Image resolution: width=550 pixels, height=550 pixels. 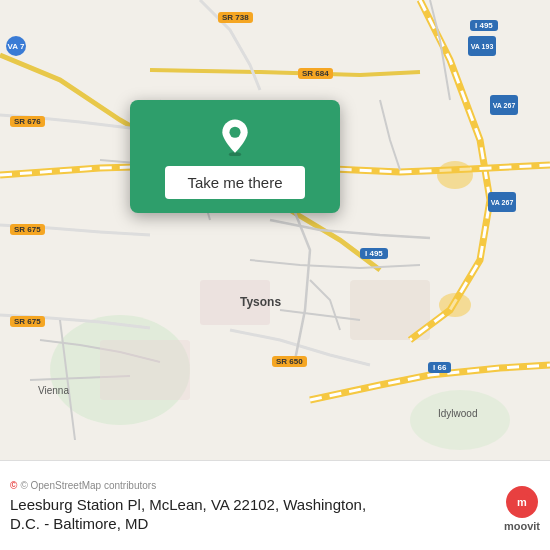 I want to click on take-me-there-button: Take me there, so click(x=234, y=182).